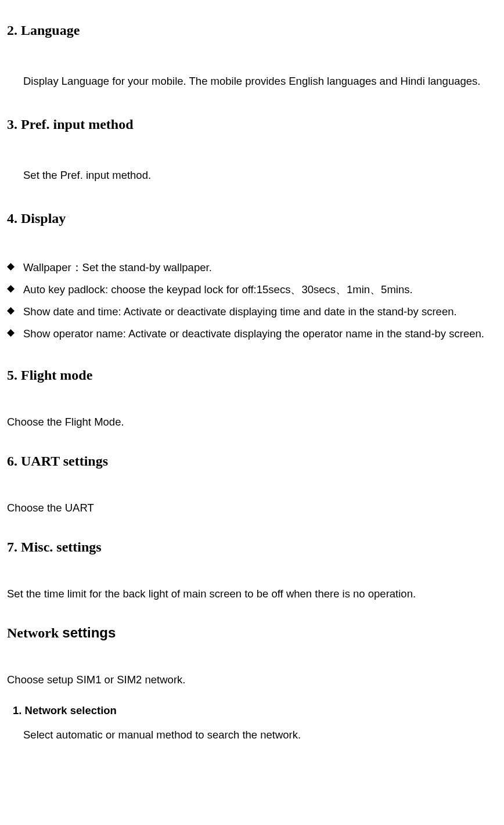 Image resolution: width=504 pixels, height=825 pixels. Describe the element at coordinates (260, 735) in the screenshot. I see `body-network-selection: Select automatic or manual method to sea…` at that location.